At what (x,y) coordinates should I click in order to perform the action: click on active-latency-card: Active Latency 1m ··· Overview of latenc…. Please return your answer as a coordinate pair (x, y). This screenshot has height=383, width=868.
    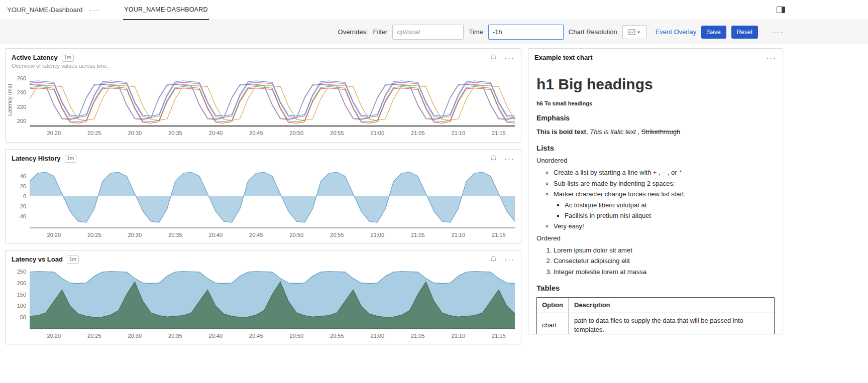
    Looking at the image, I should click on (263, 95).